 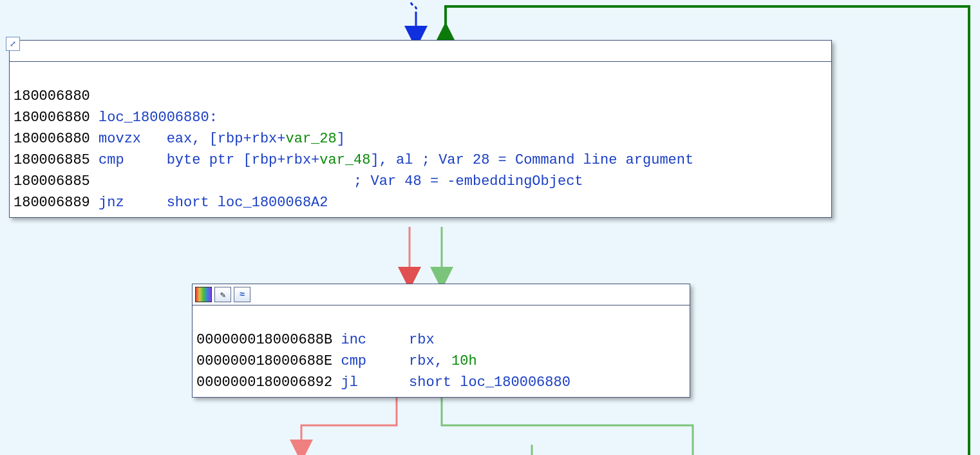 I want to click on code-label: loc_180006880:, so click(x=158, y=117).